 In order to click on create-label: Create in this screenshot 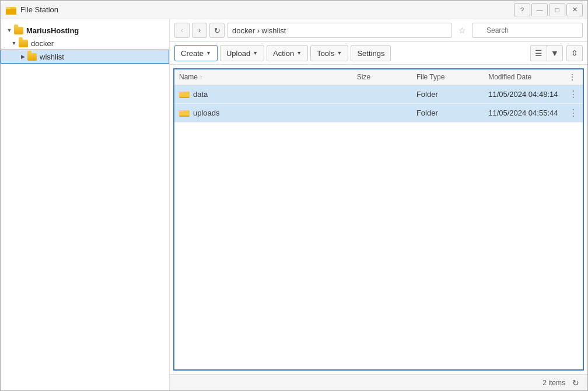, I will do `click(192, 54)`.